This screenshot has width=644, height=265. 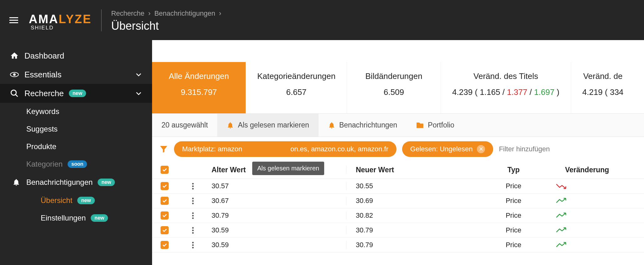 What do you see at coordinates (514, 170) in the screenshot?
I see `header-type: Typ` at bounding box center [514, 170].